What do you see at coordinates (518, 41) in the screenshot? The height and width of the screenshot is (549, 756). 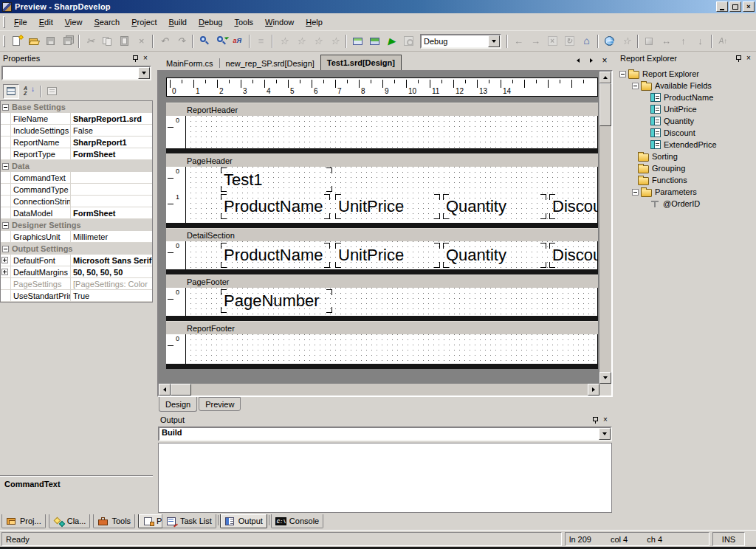 I see `back-icon: ←` at bounding box center [518, 41].